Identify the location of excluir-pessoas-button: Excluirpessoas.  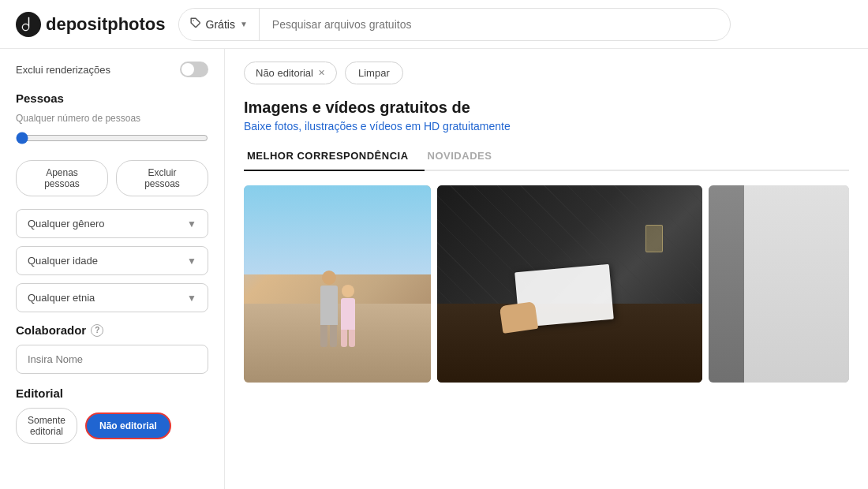
(163, 178).